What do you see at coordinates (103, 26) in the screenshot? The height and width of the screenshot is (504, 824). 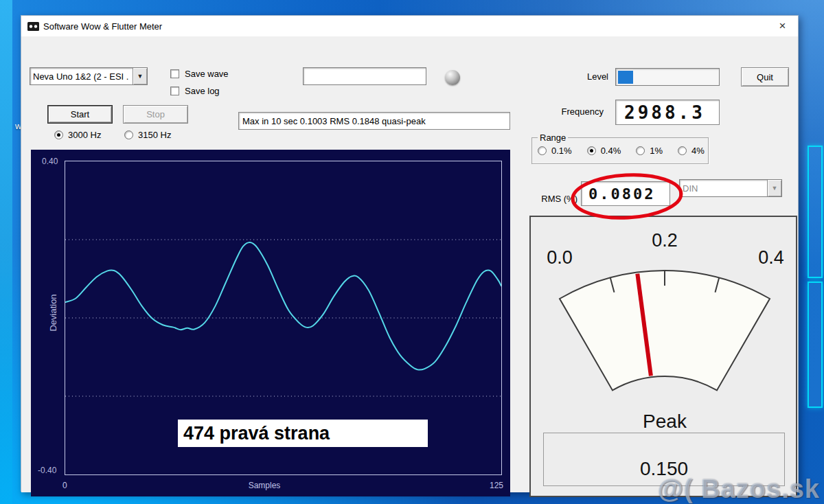 I see `window-title: Software Wow & Flutter Meter` at bounding box center [103, 26].